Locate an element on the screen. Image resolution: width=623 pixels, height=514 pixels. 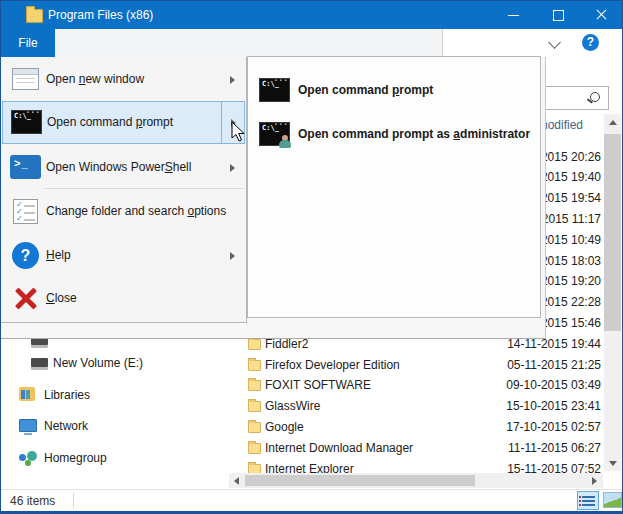
status-bar: 46 items is located at coordinates (312, 500).